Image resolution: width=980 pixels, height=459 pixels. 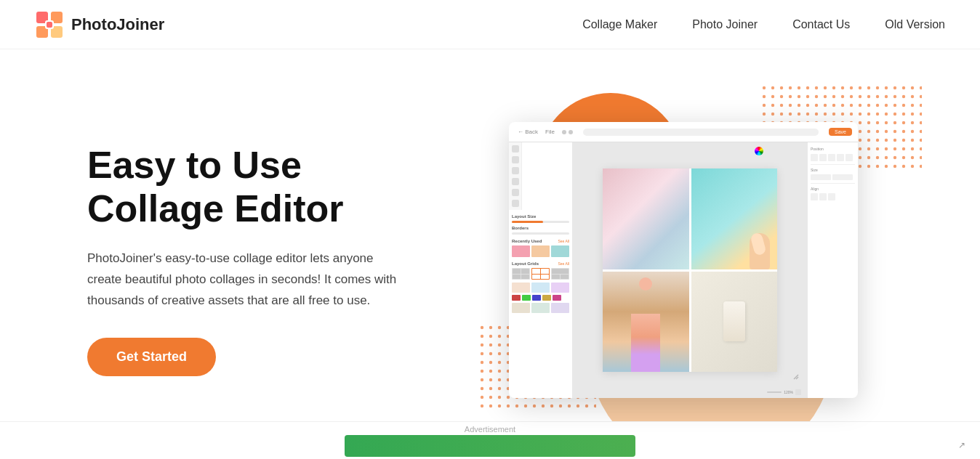 What do you see at coordinates (833, 149) in the screenshot?
I see `props-panel-title: Position` at bounding box center [833, 149].